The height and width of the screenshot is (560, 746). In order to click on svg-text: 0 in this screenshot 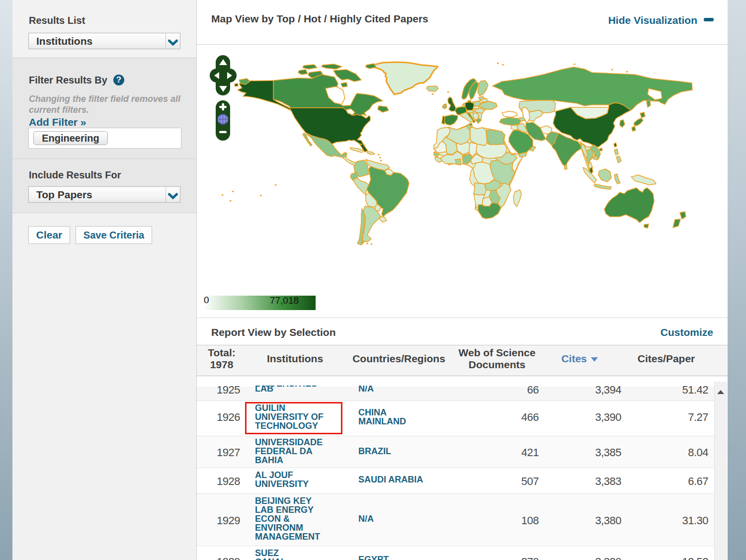, I will do `click(207, 300)`.